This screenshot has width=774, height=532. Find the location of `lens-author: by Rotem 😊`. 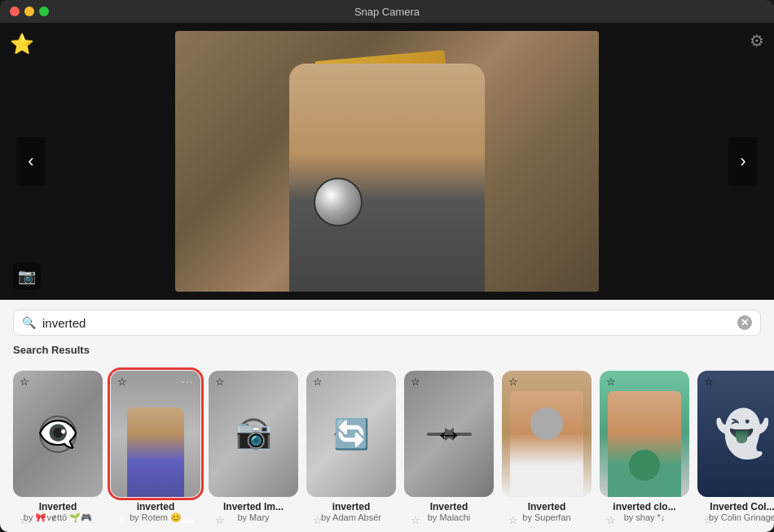

lens-author: by Rotem 😊 is located at coordinates (156, 518).